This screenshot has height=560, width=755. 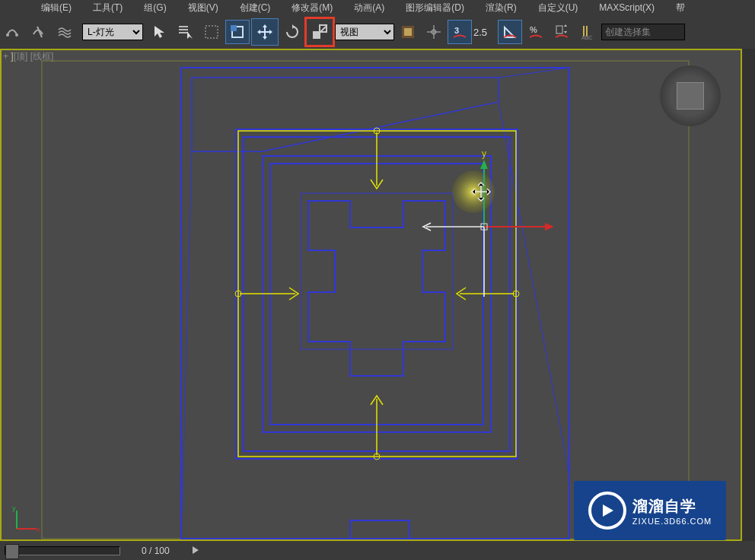 I want to click on select-and-scale-button, so click(x=320, y=32).